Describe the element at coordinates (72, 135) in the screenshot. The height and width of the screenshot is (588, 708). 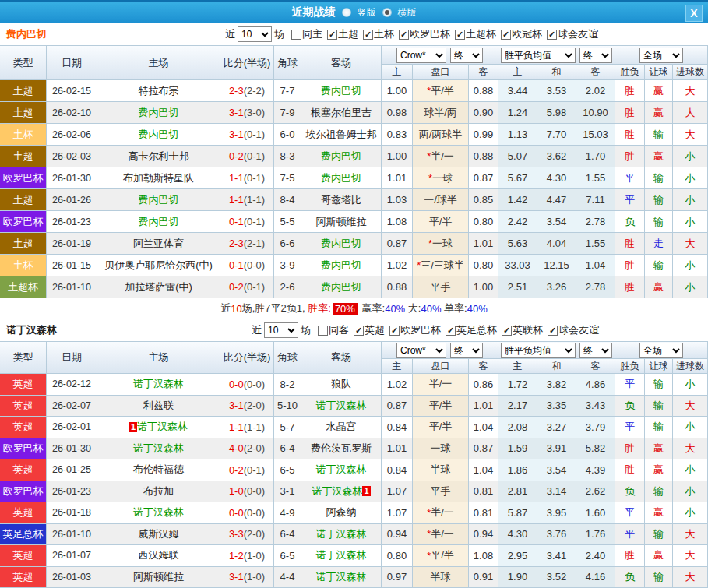
I see `match-date: 26-02-06` at that location.